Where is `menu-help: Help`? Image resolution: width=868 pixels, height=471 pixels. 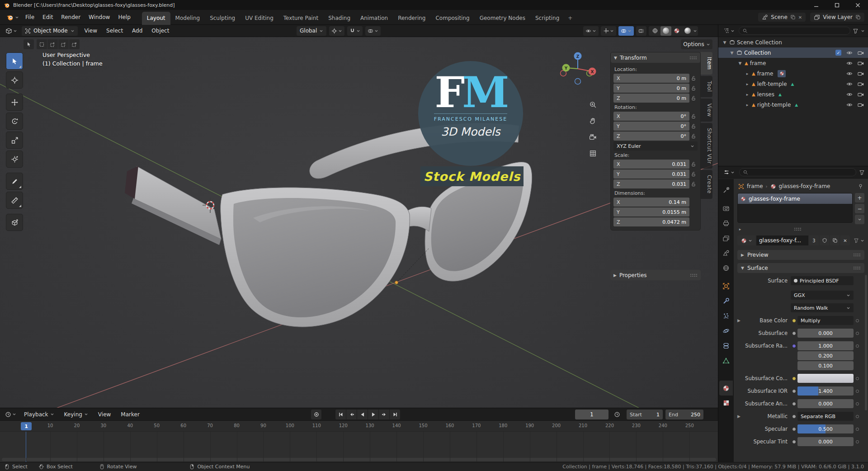
menu-help: Help is located at coordinates (124, 17).